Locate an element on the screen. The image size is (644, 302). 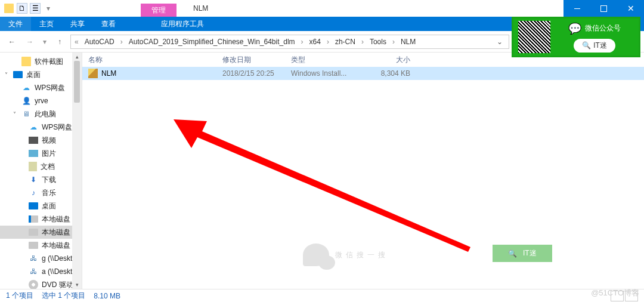
file-row: NLM 2018/2/15 20:25 Windows Install... 8… is located at coordinates (363, 73).